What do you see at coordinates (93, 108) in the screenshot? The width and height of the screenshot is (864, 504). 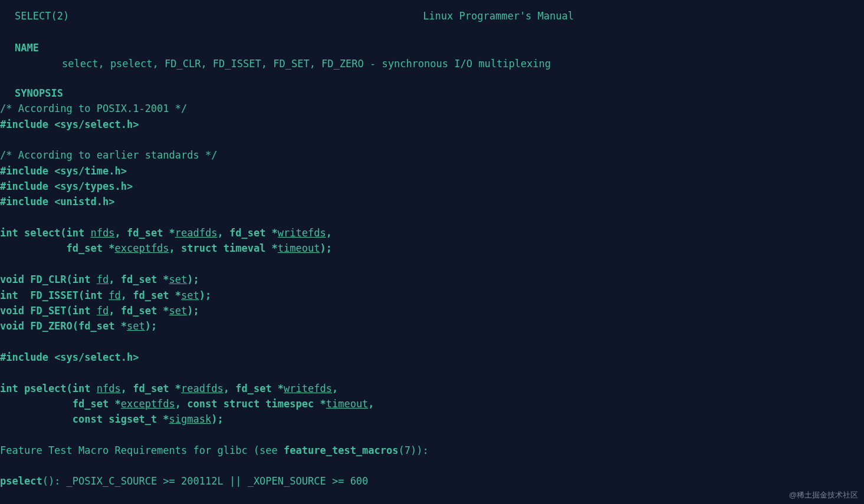 I see `syn-comment-posix: /* According to POSIX.1-2001 */` at bounding box center [93, 108].